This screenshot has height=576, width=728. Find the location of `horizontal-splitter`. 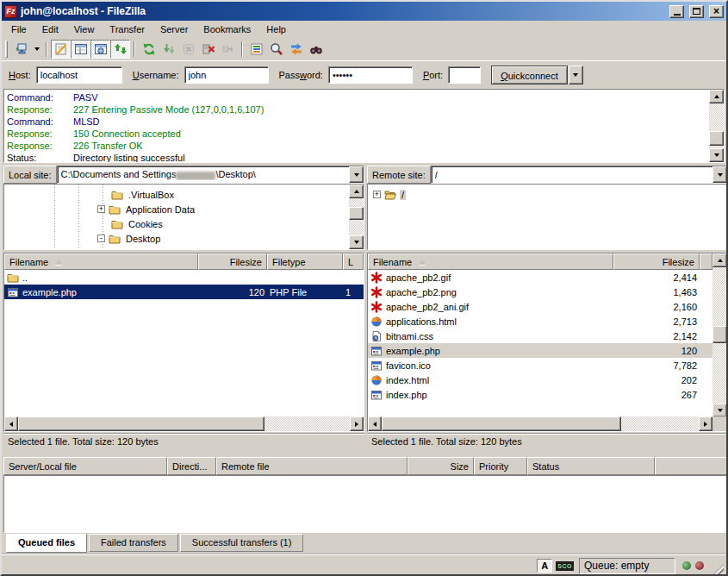

horizontal-splitter is located at coordinates (365, 454).